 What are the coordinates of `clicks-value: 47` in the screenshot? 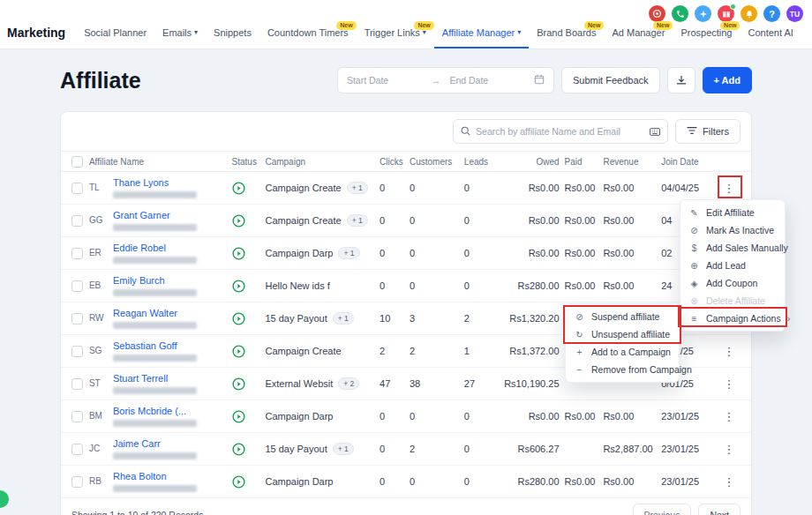 It's located at (395, 384).